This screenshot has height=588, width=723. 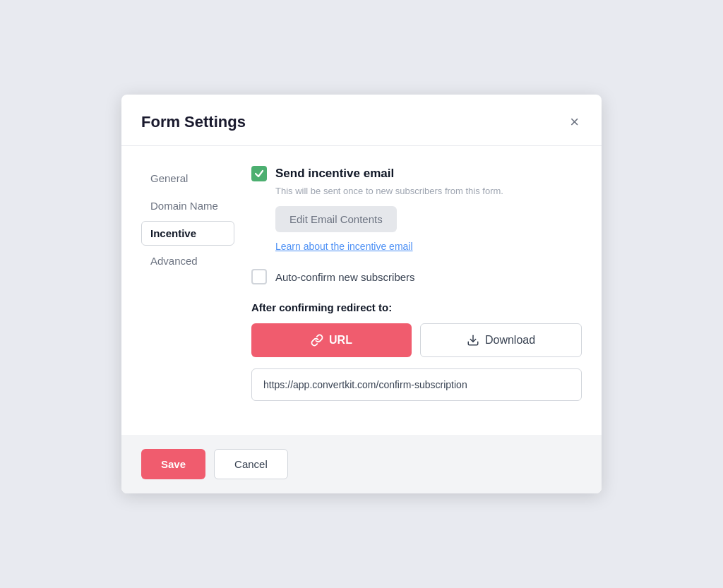 What do you see at coordinates (340, 340) in the screenshot?
I see `url-button-label: URL` at bounding box center [340, 340].